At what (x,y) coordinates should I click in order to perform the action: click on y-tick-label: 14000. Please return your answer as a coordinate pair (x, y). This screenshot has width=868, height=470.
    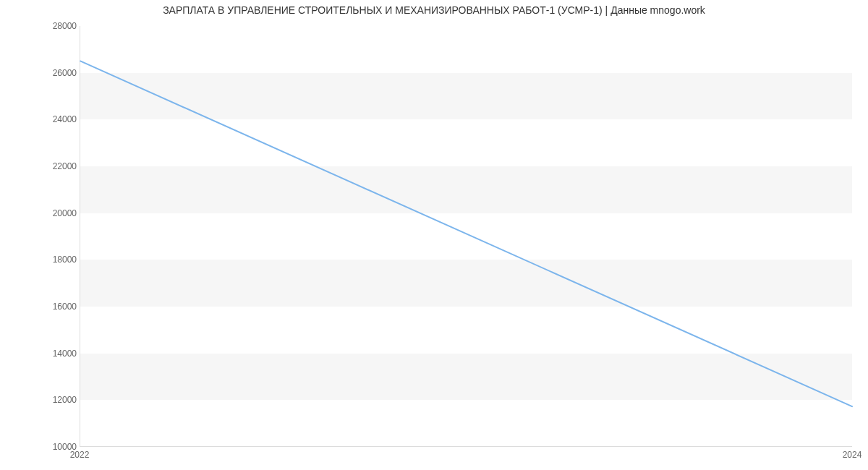
    Looking at the image, I should click on (55, 354).